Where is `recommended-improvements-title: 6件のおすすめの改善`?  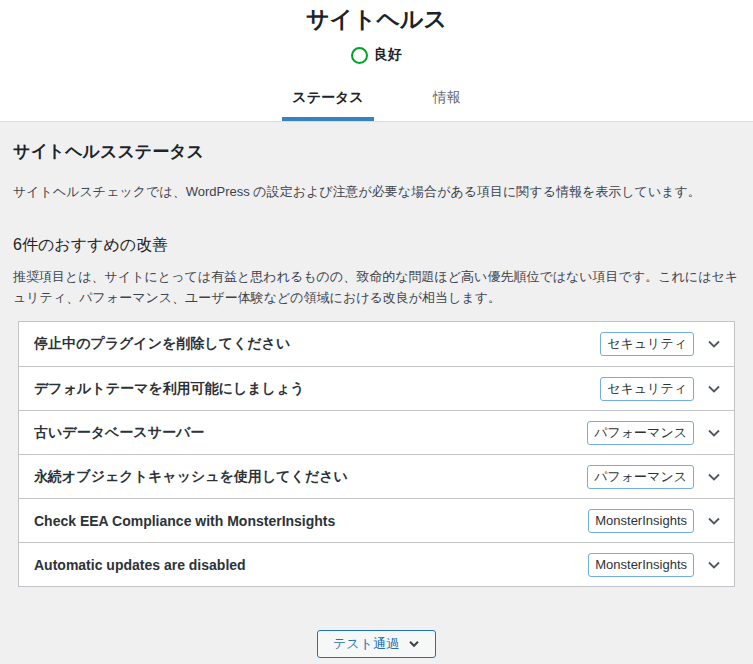
recommended-improvements-title: 6件のおすすめの改善 is located at coordinates (376, 244).